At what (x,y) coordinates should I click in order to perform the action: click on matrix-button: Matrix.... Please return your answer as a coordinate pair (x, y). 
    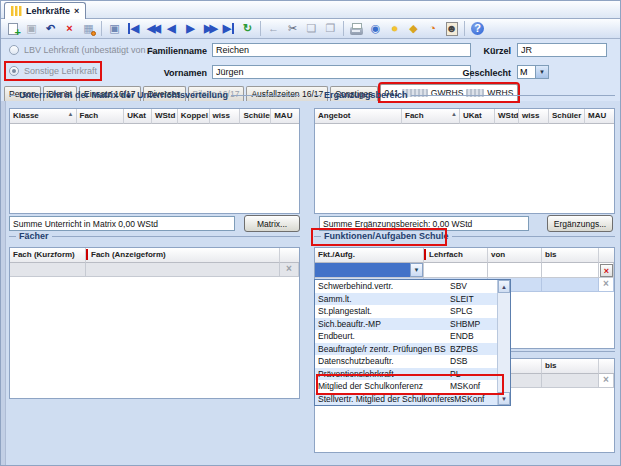
    Looking at the image, I should click on (272, 224).